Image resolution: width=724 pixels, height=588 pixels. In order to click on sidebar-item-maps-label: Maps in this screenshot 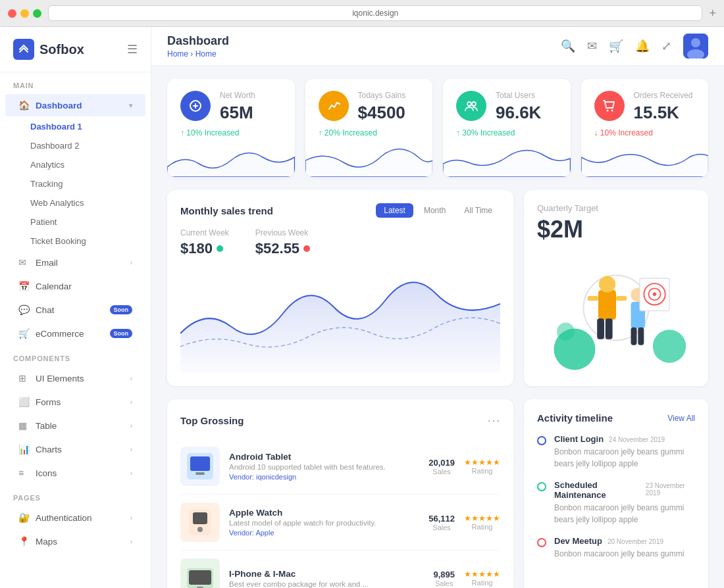, I will do `click(46, 542)`.